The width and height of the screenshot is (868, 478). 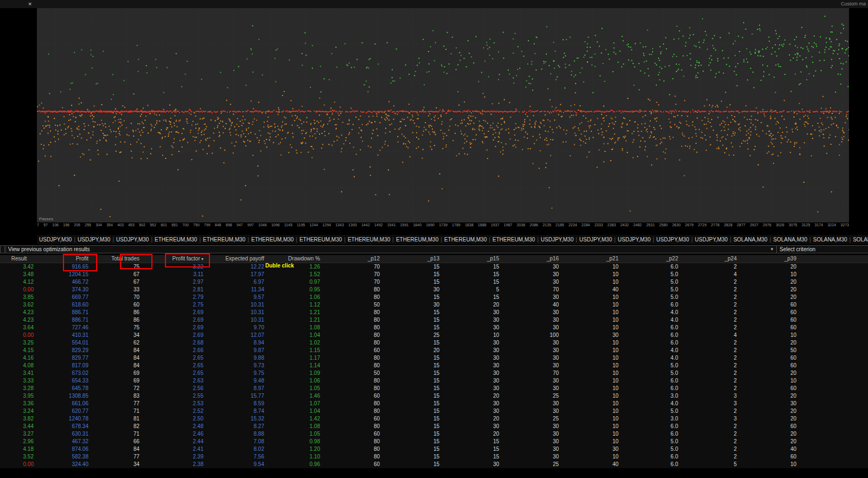 What do you see at coordinates (656, 366) in the screenshot?
I see `cell-p22: 5.0` at bounding box center [656, 366].